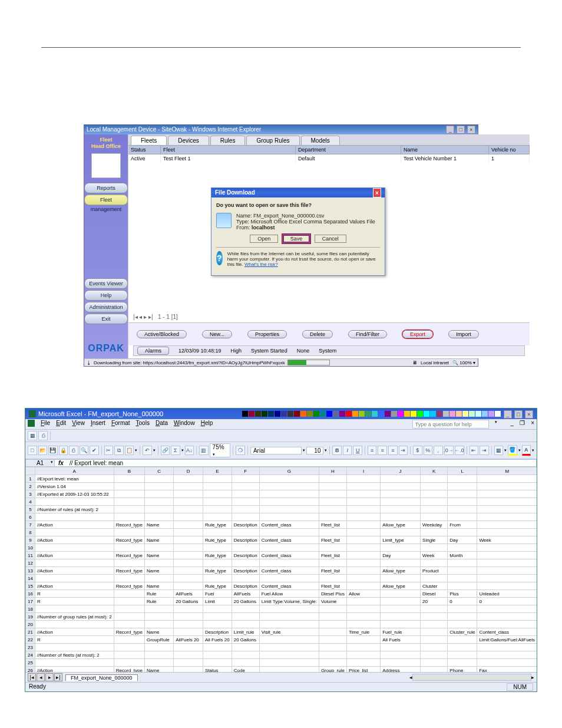 This screenshot has height=728, width=562. What do you see at coordinates (434, 571) in the screenshot?
I see `cell: Product` at bounding box center [434, 571].